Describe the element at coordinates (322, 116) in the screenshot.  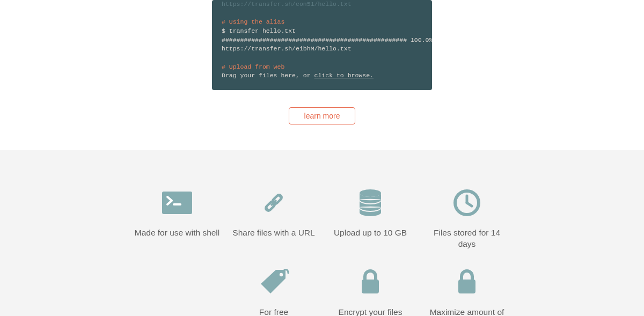
I see `learn-more-button: learn more` at that location.